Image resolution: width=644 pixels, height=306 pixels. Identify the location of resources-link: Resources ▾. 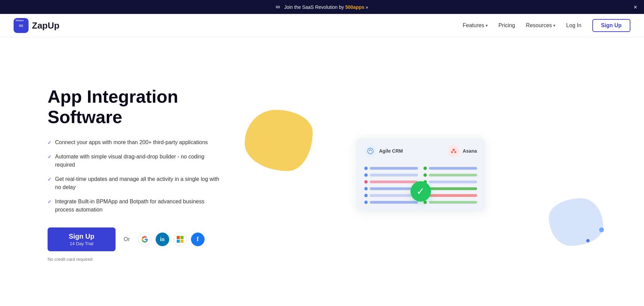
(541, 26).